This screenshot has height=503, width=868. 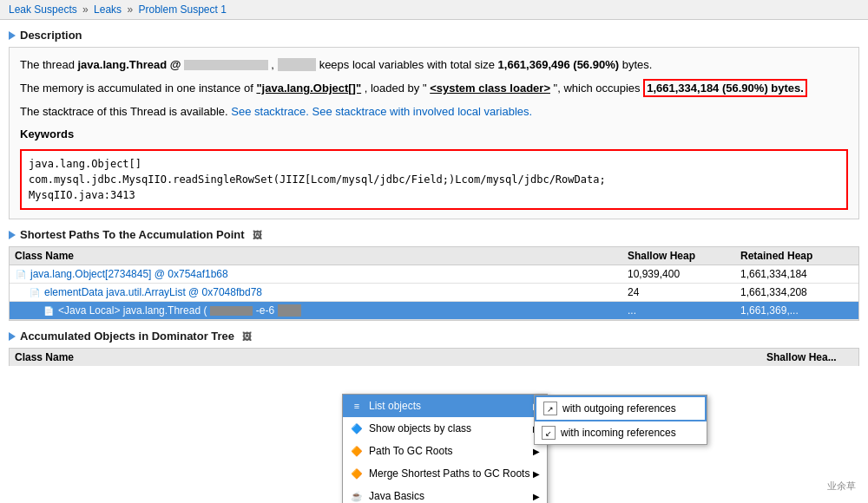 What do you see at coordinates (444, 451) in the screenshot?
I see `menu-item-path-gc: 🔶 Path To GC Roots ▶` at bounding box center [444, 451].